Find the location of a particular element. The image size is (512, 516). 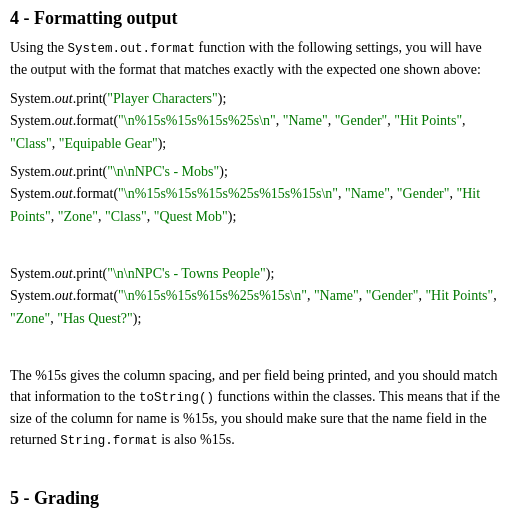

code-block-1: System.out.print("Player Characters"); S… is located at coordinates (256, 122).